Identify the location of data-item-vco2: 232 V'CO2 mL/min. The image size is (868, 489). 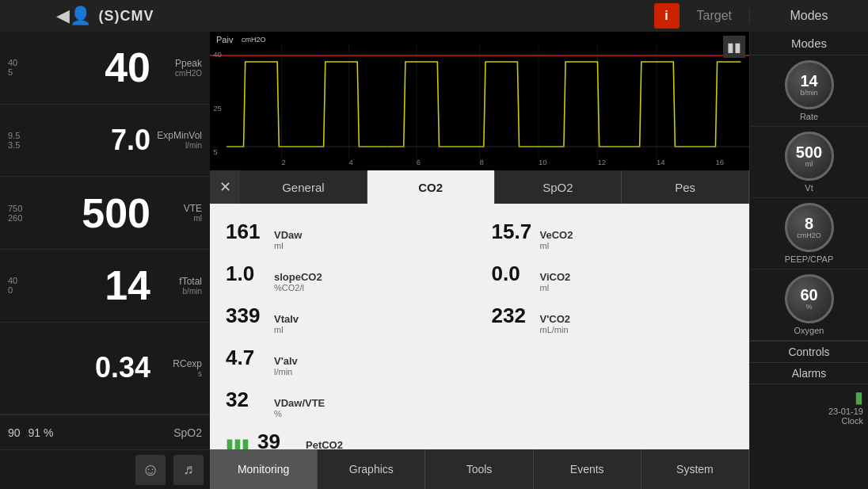
(613, 319).